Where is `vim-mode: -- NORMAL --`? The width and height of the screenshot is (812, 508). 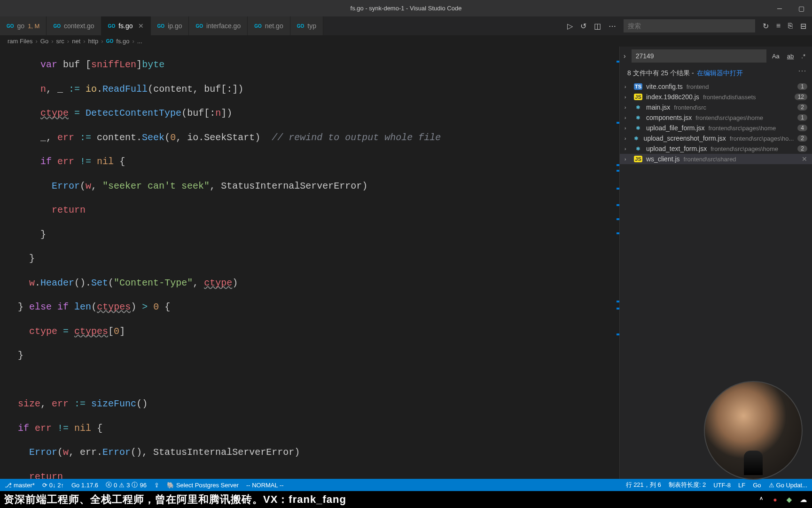
vim-mode: -- NORMAL -- is located at coordinates (265, 485).